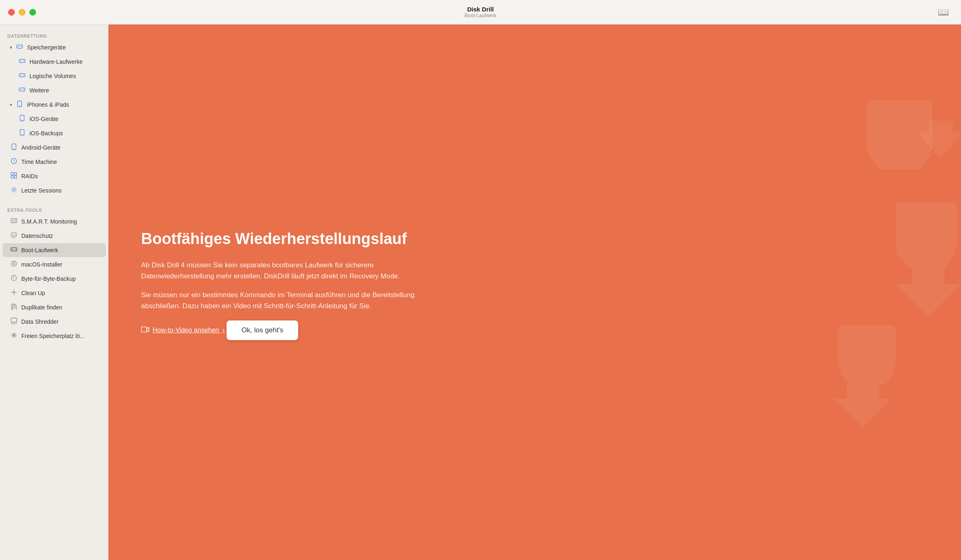  Describe the element at coordinates (14, 264) in the screenshot. I see `circle-x-icon` at that location.